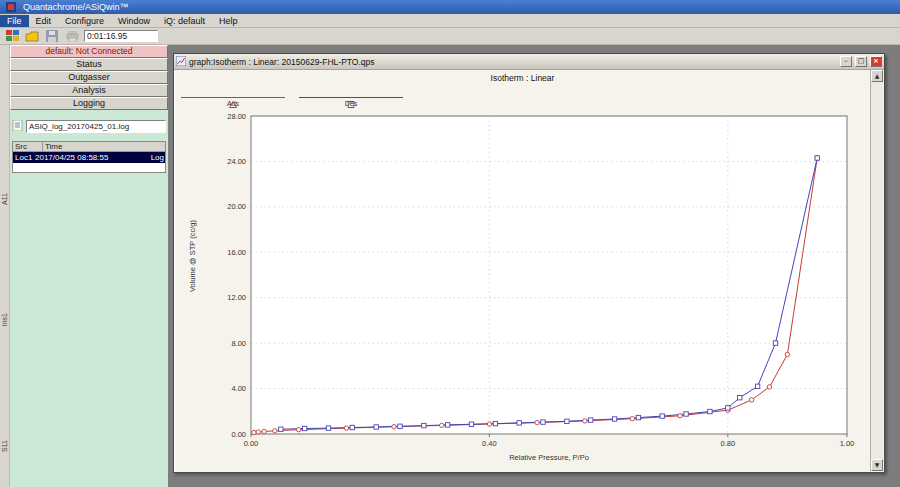 This screenshot has height=487, width=900. I want to click on svg-text: 8.00, so click(238, 344).